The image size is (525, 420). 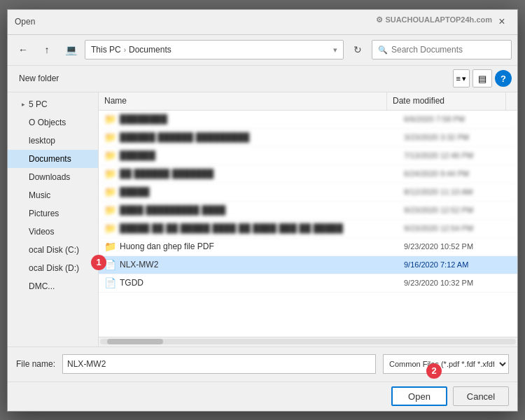 What do you see at coordinates (461, 78) in the screenshot?
I see `view-dropdown: ≡ ▾` at bounding box center [461, 78].